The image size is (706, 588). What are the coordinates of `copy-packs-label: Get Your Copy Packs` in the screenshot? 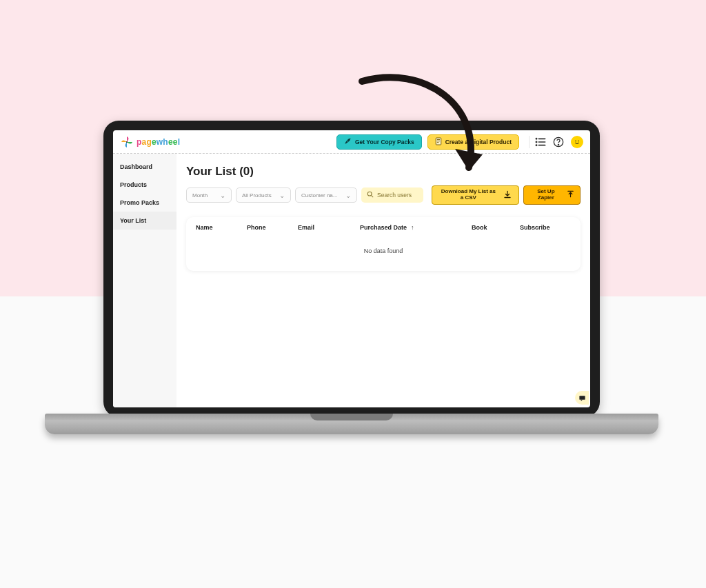 It's located at (385, 142).